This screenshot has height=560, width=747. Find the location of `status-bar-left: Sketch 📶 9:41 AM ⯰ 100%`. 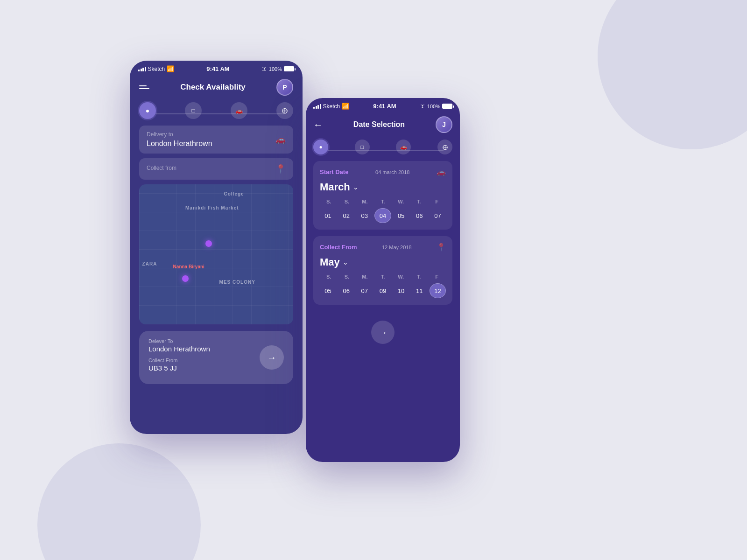

status-bar-left: Sketch 📶 9:41 AM ⯰ 100% is located at coordinates (216, 68).